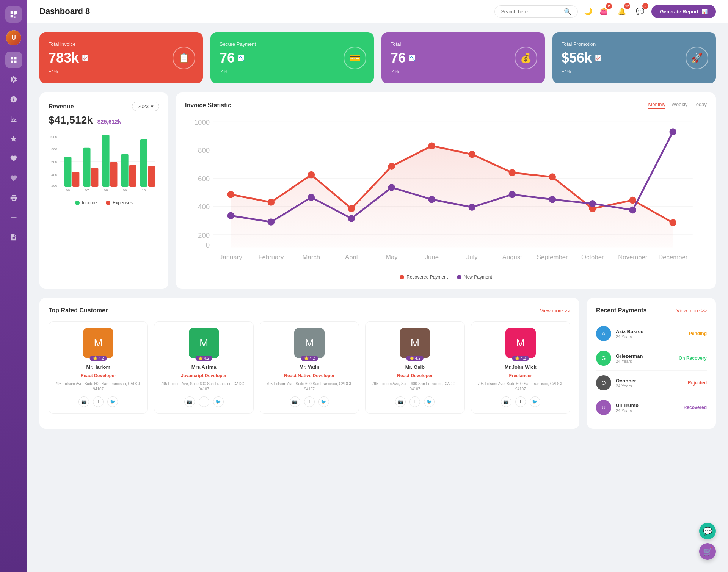 The width and height of the screenshot is (728, 572). What do you see at coordinates (679, 105) in the screenshot?
I see `tab-weekly: Weekly` at bounding box center [679, 105].